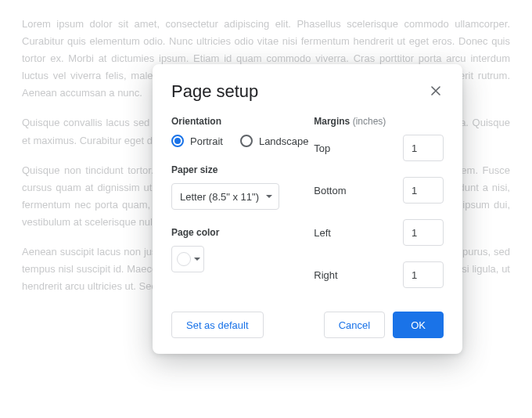  Describe the element at coordinates (275, 141) in the screenshot. I see `orientation-landscape-radio: Landscape` at that location.